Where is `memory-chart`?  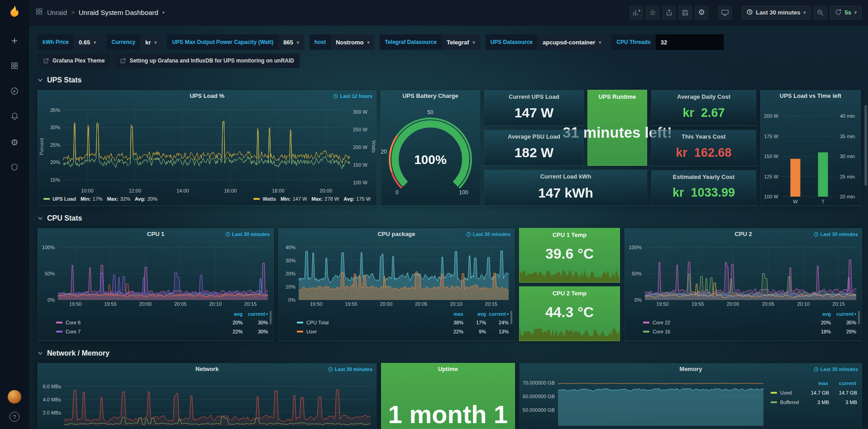 memory-chart is located at coordinates (644, 402).